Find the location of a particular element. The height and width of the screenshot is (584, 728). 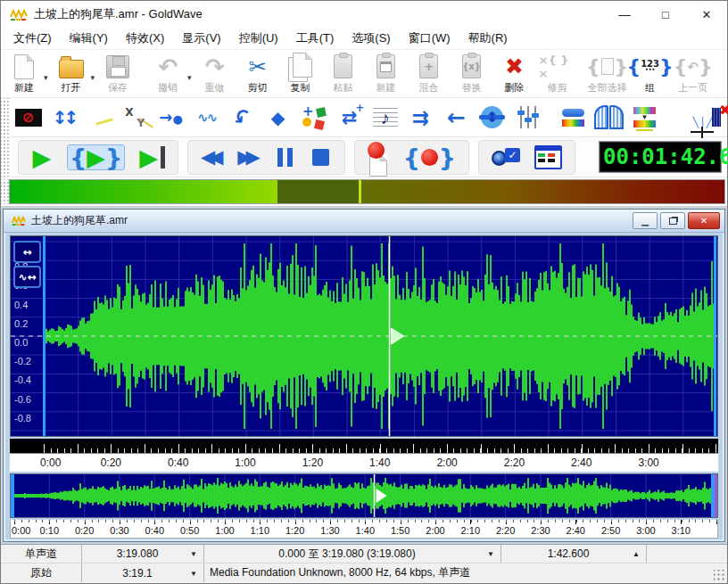

open-dropdown-caret: ▾ is located at coordinates (93, 78).